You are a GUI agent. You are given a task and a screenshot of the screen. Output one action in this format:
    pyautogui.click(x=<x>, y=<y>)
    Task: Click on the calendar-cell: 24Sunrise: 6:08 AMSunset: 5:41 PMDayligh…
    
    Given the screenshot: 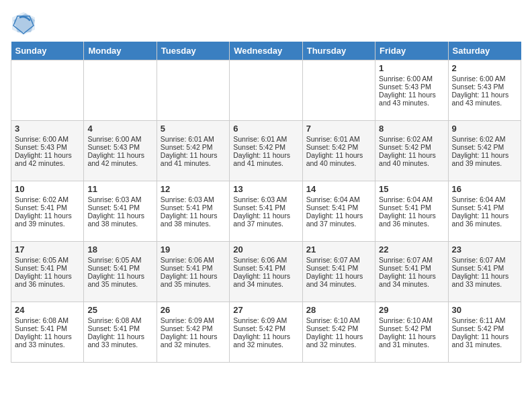 What is the action you would take?
    pyautogui.click(x=48, y=332)
    